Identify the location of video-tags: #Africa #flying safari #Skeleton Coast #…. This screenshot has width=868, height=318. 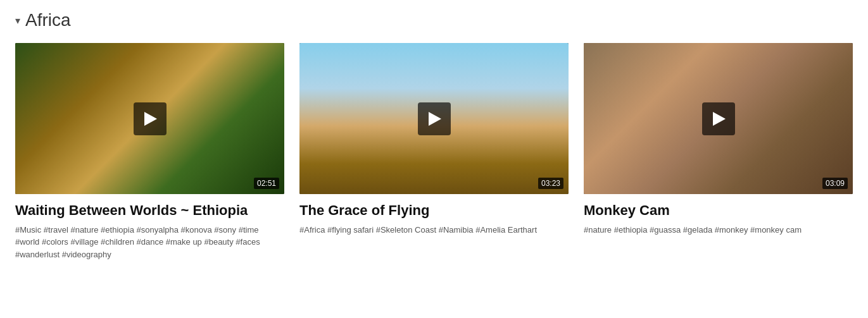
(434, 230).